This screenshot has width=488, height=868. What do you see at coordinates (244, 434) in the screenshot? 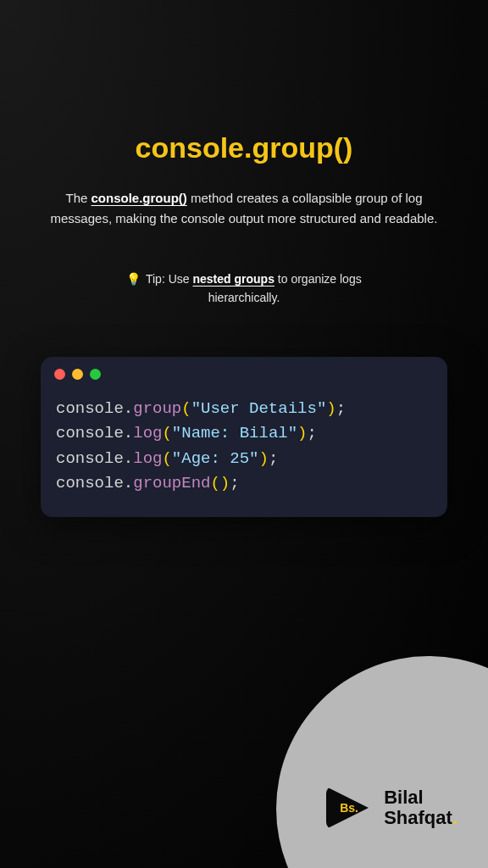
I see `code-line: console.log("Name: Bilal");` at bounding box center [244, 434].